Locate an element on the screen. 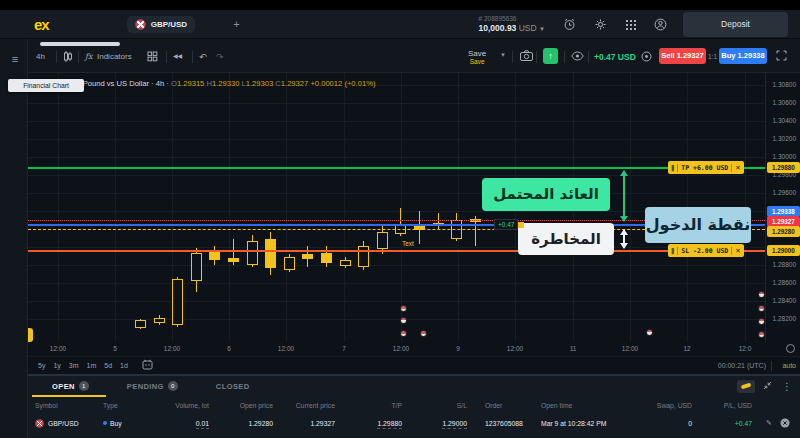 The height and width of the screenshot is (438, 800). calendar-icon is located at coordinates (148, 366).